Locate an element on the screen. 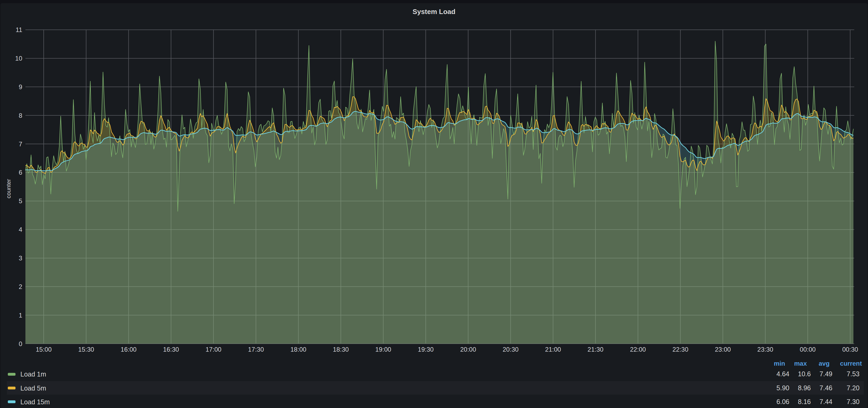 Image resolution: width=868 pixels, height=408 pixels. svg-text: 10.6 is located at coordinates (804, 374).